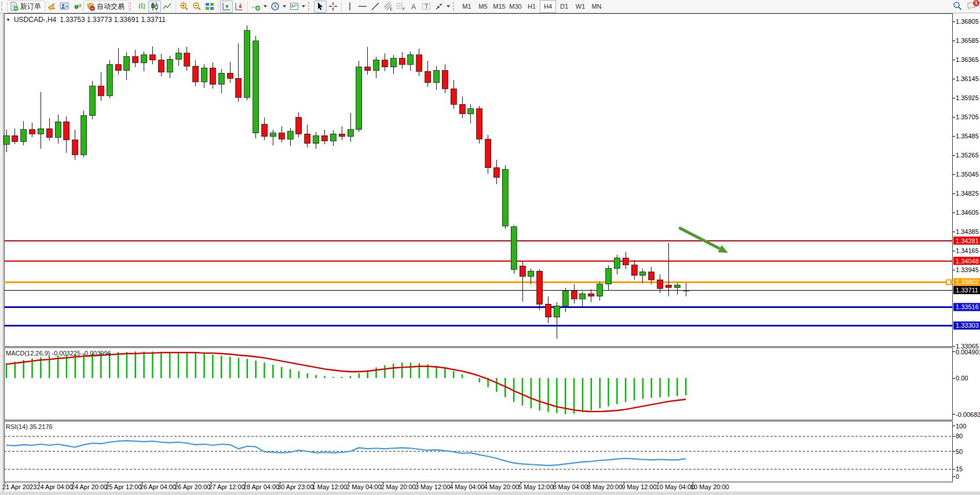 The image size is (980, 495). Describe the element at coordinates (967, 261) in the screenshot. I see `price-level-badge-text: 1.34048` at that location.